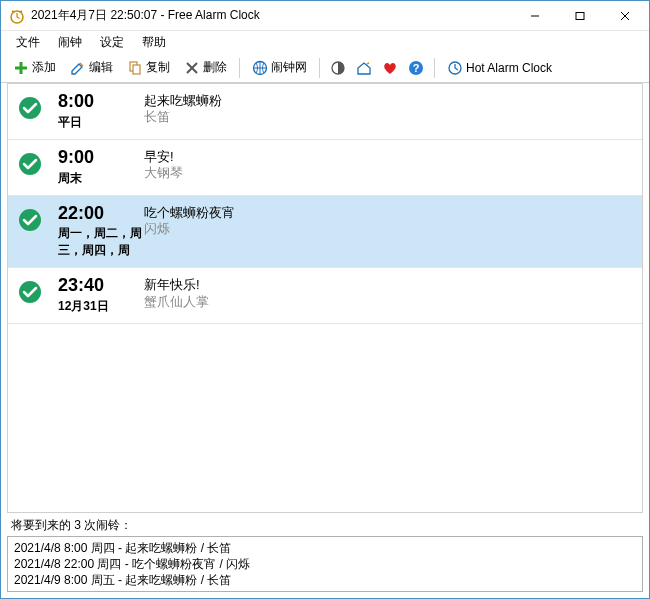  I want to click on website-label: 闹钟网, so click(289, 68).